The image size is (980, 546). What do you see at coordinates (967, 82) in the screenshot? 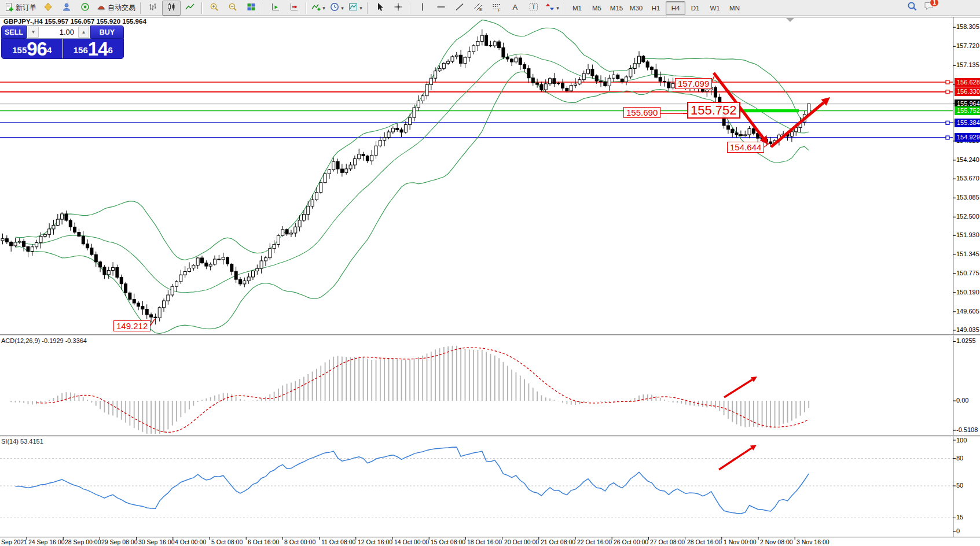
I see `price-line-label: 156.628` at bounding box center [967, 82].